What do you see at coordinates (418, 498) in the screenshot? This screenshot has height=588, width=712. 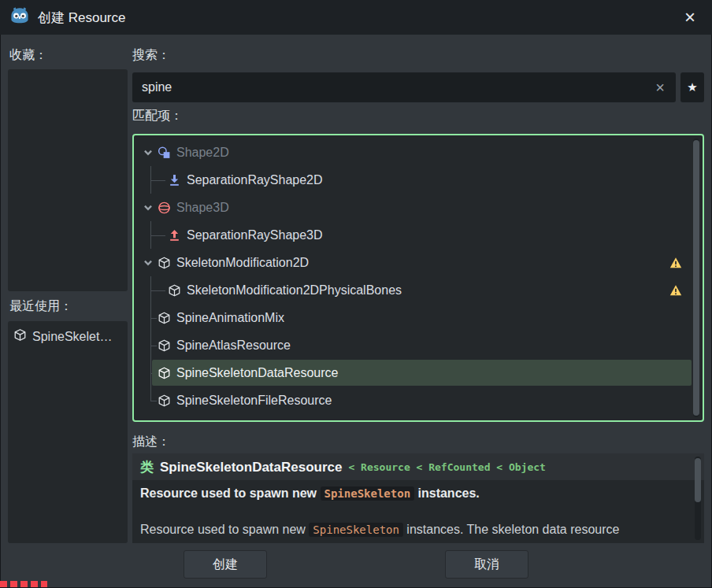 I see `description-panel: 类 SpineSkeletonDataResource < Resource <…` at bounding box center [418, 498].